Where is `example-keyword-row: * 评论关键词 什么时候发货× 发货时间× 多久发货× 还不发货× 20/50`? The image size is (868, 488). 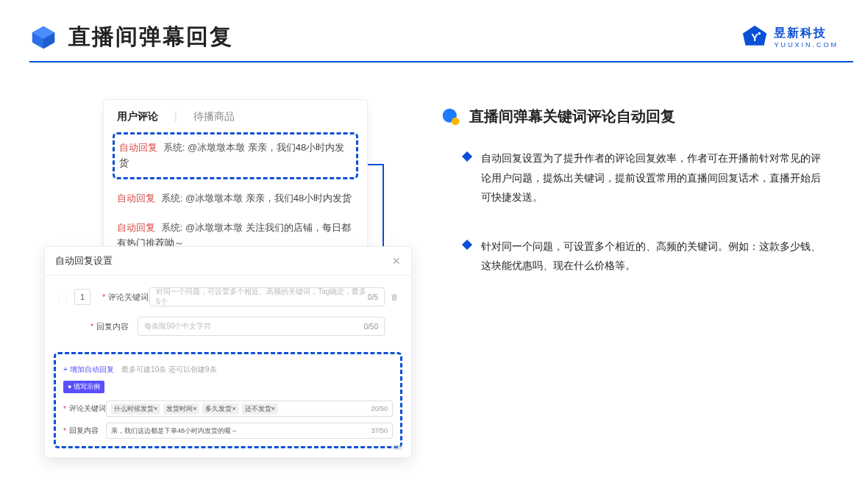 example-keyword-row: * 评论关键词 什么时候发货× 发货时间× 多久发货× 还不发货× 20/50 is located at coordinates (228, 409).